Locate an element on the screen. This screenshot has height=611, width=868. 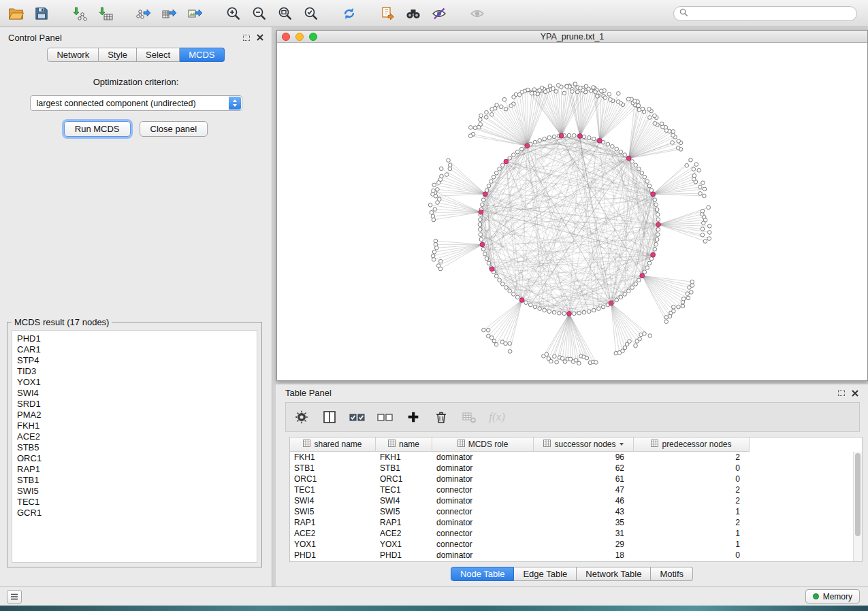
mcds-node-item: PMA2 is located at coordinates (135, 415).